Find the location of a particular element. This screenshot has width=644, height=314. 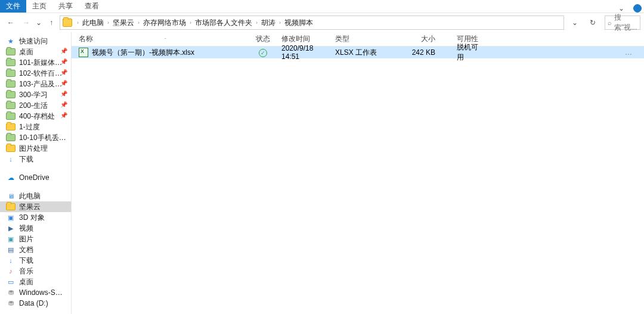

tab-share: 共享 is located at coordinates (66, 6).